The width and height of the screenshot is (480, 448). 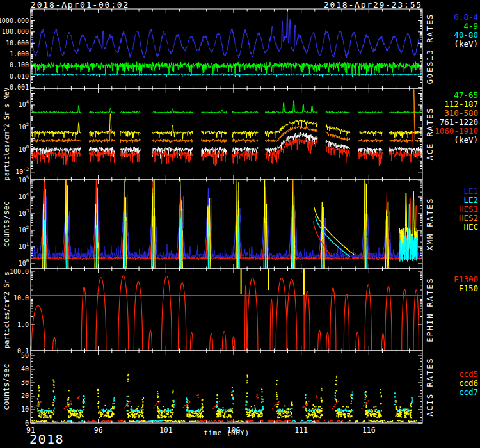 What do you see at coordinates (468, 383) in the screenshot?
I see `legend-entry: ccd6` at bounding box center [468, 383].